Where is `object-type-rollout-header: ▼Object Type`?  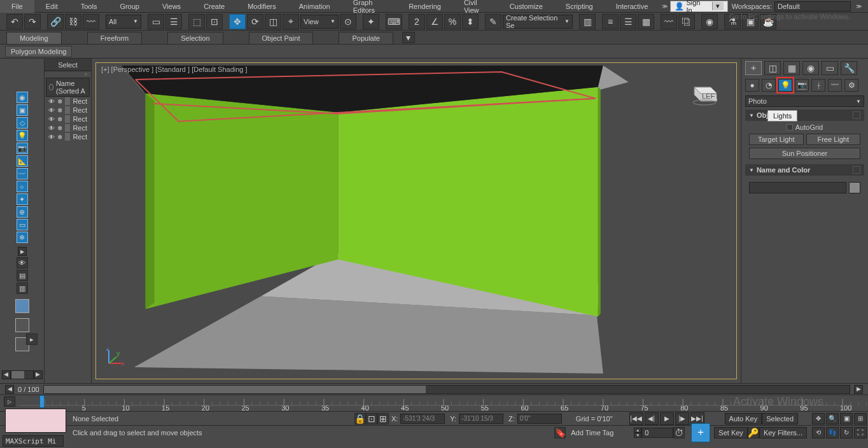
object-type-rollout-header: ▼Object Type is located at coordinates (804, 115).